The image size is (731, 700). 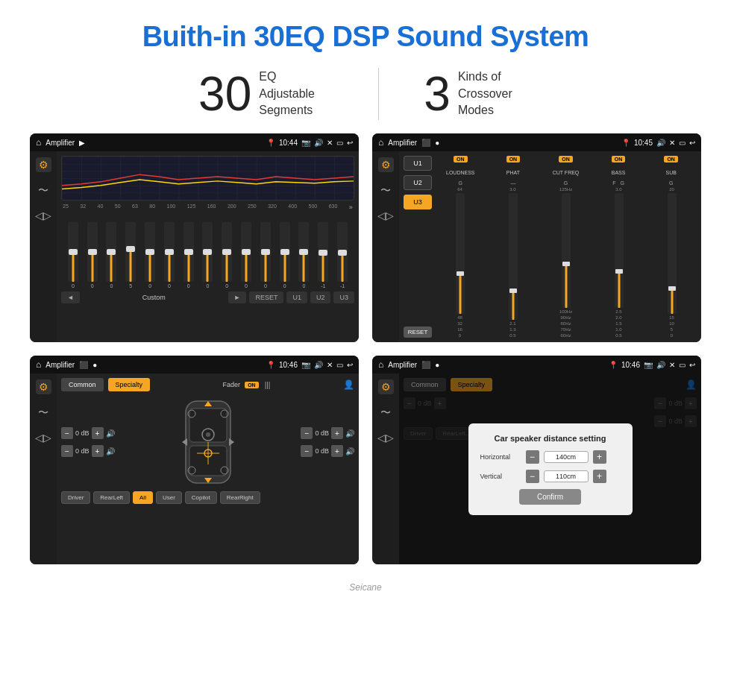 What do you see at coordinates (672, 365) in the screenshot?
I see `close-icon-4: ✕` at bounding box center [672, 365].